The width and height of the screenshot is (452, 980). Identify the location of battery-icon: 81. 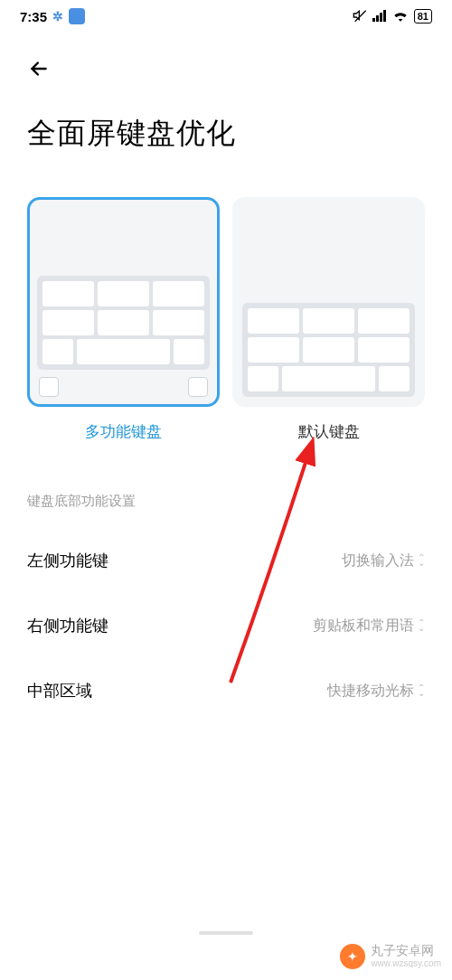
(423, 16).